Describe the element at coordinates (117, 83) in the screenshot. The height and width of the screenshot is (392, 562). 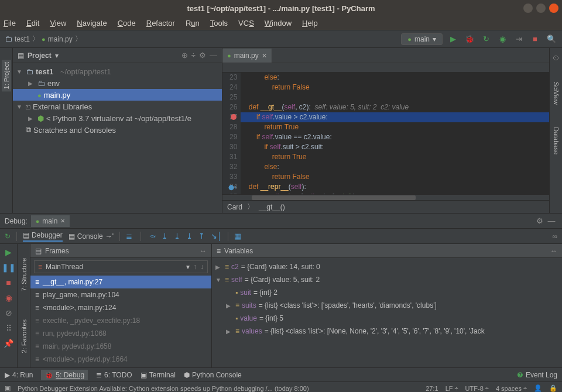
I see `tree-env: ▶ env` at that location.